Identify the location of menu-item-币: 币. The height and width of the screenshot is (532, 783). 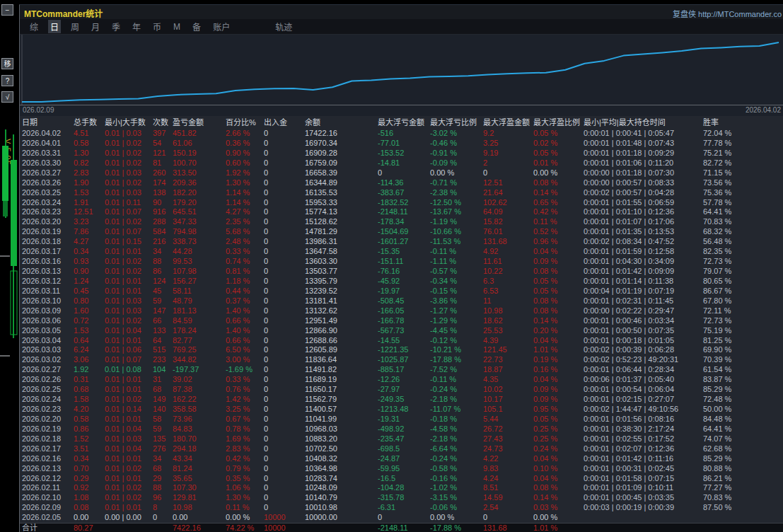
(157, 27).